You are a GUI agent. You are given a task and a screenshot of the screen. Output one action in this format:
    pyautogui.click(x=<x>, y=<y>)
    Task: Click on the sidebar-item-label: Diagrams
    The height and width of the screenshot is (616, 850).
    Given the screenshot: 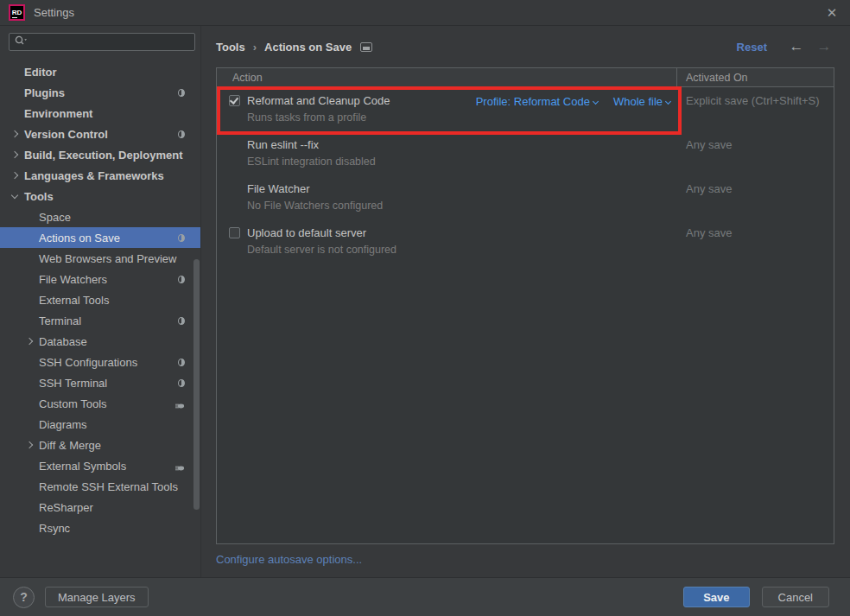 What is the action you would take?
    pyautogui.click(x=63, y=425)
    